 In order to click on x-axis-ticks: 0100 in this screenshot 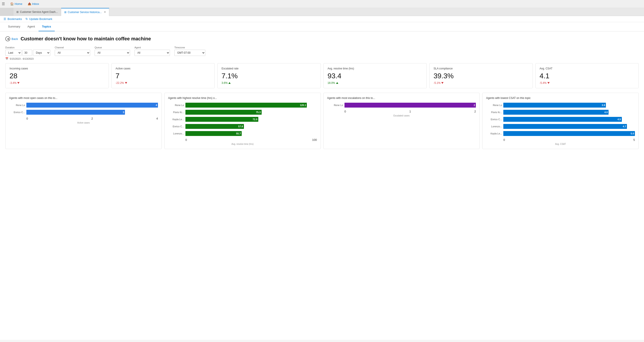, I will do `click(242, 140)`.